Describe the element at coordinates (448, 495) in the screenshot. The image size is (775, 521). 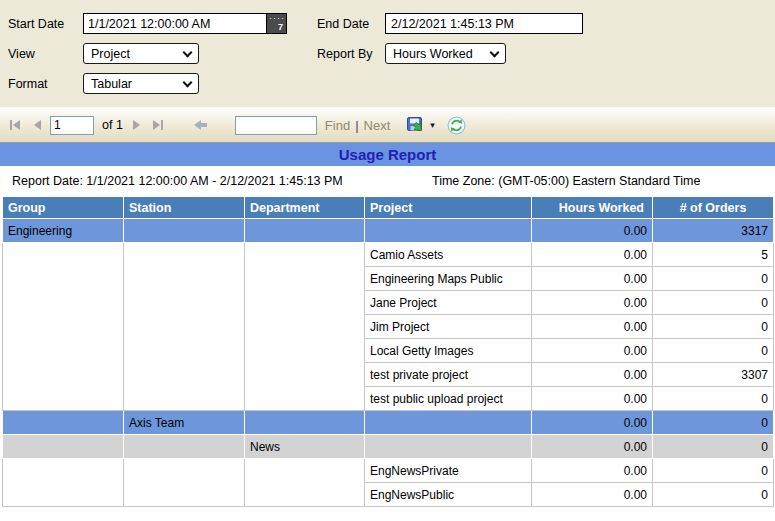
I see `project-cell: EngNewsPublic` at that location.